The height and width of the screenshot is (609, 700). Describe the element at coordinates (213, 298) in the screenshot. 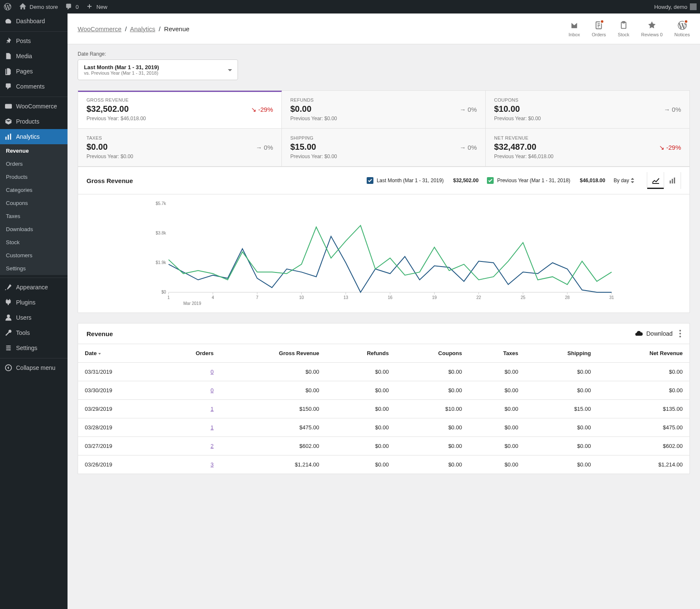

I see `svg-text: 4` at that location.